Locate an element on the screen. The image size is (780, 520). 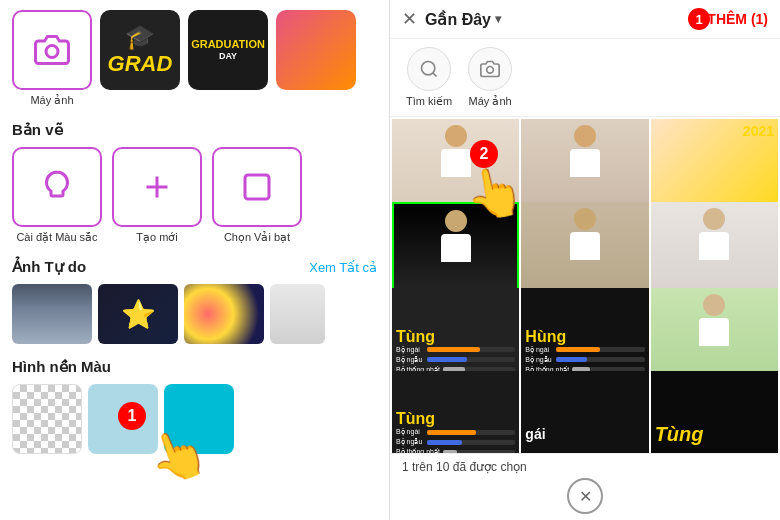
delete-button: ✕ is located at coordinates (585, 496).